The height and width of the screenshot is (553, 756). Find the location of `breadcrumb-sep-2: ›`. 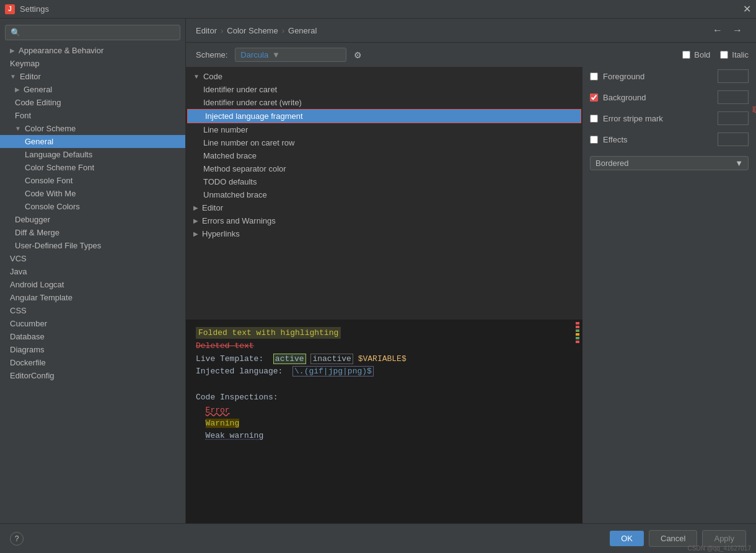

breadcrumb-sep-2: › is located at coordinates (283, 31).